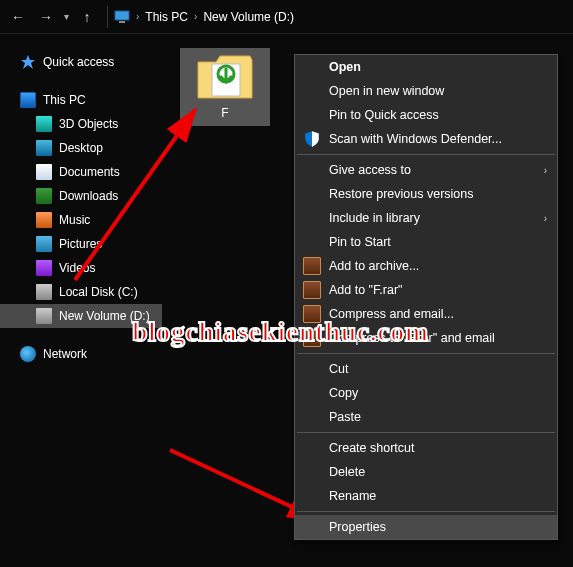 The image size is (573, 567). Describe the element at coordinates (426, 91) in the screenshot. I see `menu-open-new-window: Open in new window` at that location.